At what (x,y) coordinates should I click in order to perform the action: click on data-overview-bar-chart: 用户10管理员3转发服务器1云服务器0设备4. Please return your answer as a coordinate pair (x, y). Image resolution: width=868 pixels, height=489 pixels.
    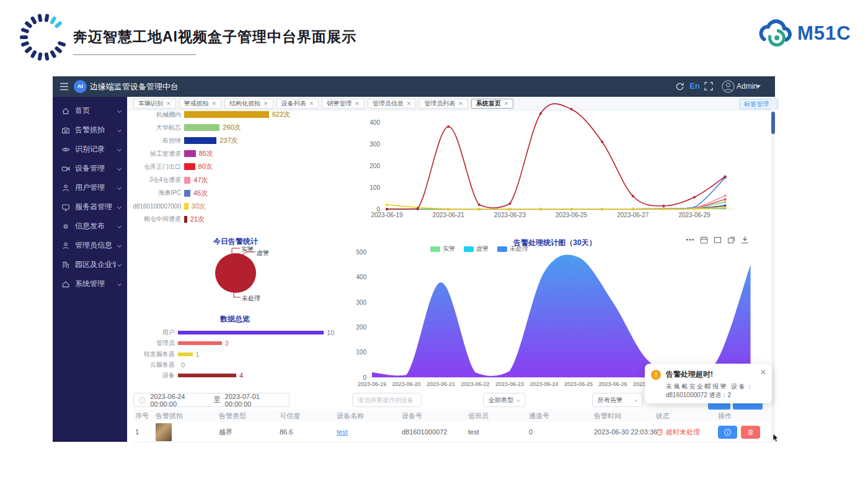
    Looking at the image, I should click on (247, 356).